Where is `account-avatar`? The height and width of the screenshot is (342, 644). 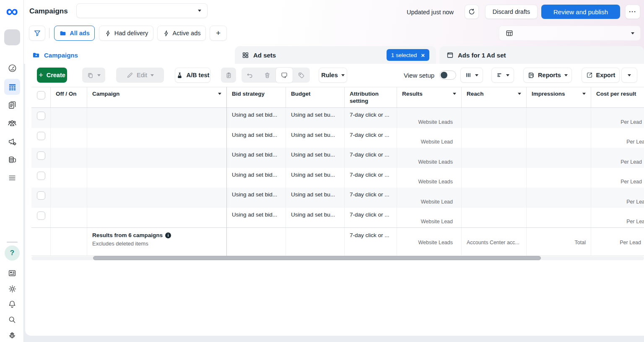 account-avatar is located at coordinates (12, 37).